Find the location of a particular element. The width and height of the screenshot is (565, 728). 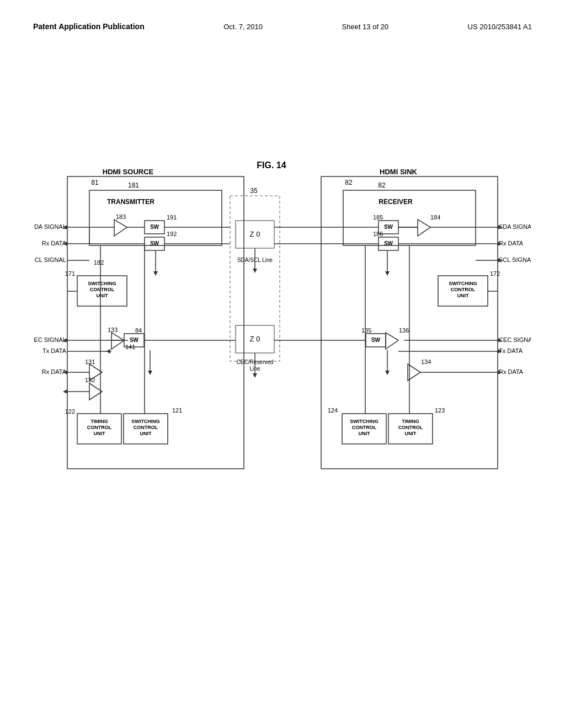

n172-label: 172 is located at coordinates (495, 274).